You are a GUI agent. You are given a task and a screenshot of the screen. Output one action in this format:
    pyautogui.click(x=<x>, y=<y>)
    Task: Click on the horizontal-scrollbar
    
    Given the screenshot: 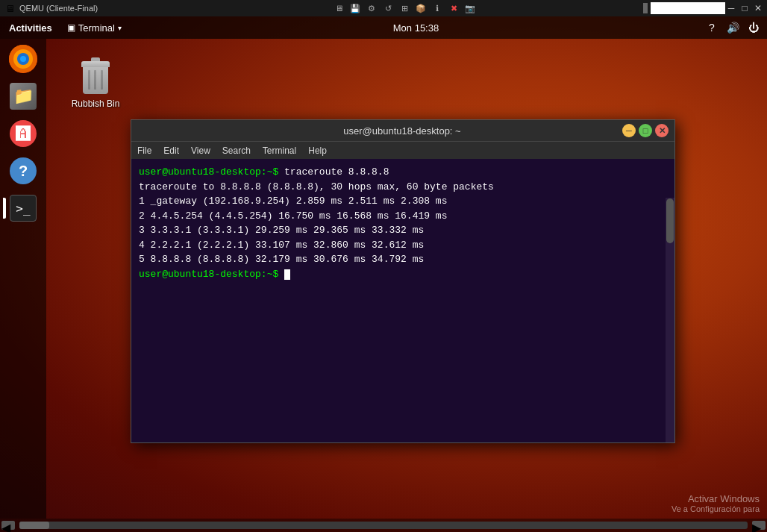 What is the action you would take?
    pyautogui.click(x=384, y=525)
    